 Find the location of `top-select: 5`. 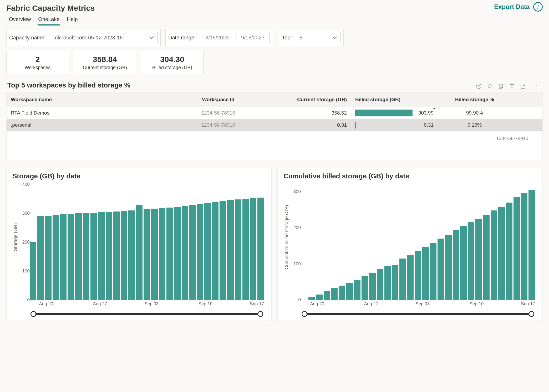

top-select: 5 is located at coordinates (318, 38).